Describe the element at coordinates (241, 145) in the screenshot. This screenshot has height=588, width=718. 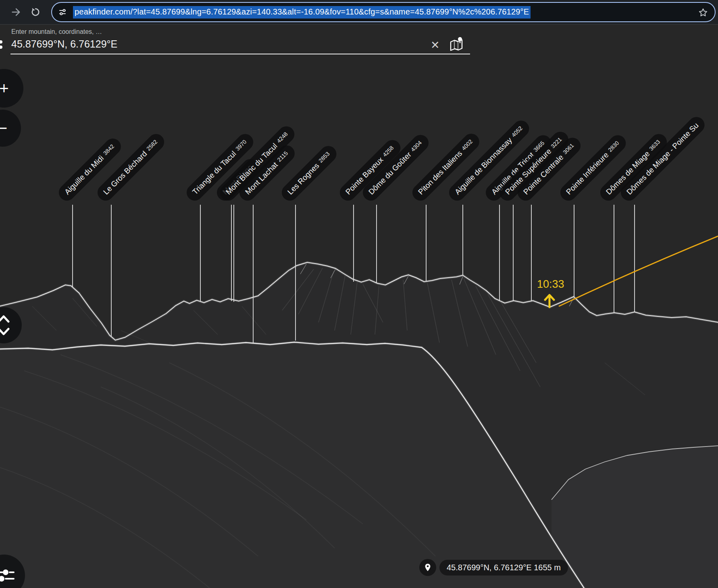
I see `peak-elevation: 3970` at that location.